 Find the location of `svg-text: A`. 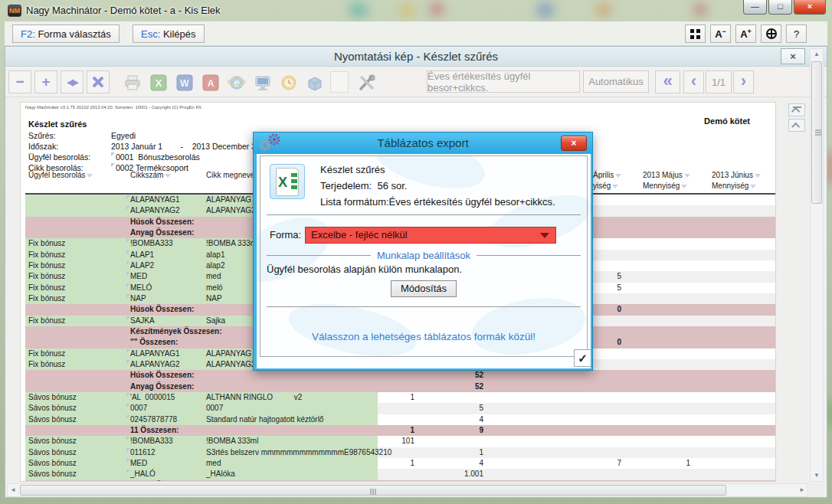

svg-text: A is located at coordinates (211, 83).